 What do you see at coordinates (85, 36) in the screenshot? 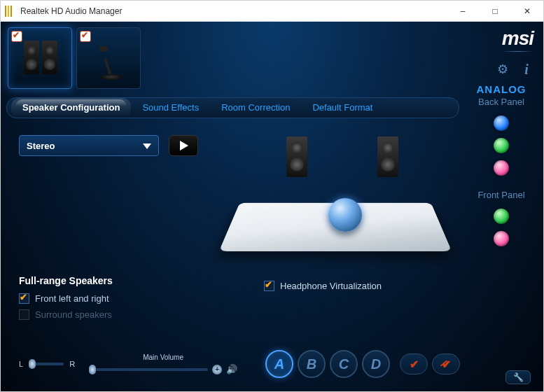
I see `device-microphone-checkbox` at bounding box center [85, 36].